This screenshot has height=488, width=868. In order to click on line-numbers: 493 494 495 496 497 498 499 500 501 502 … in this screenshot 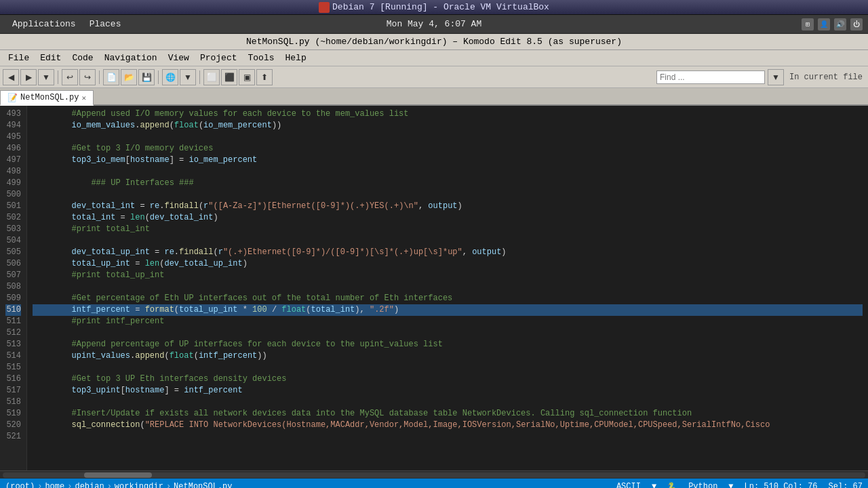, I will do `click(14, 288)`.